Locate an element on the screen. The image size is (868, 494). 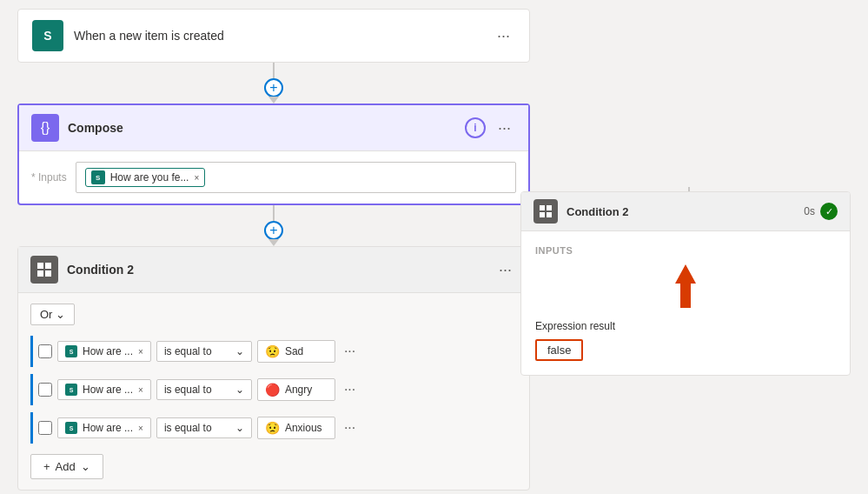
result-panel: Condition 2 0s ✓ INPUTS Expression resul… is located at coordinates (686, 284).